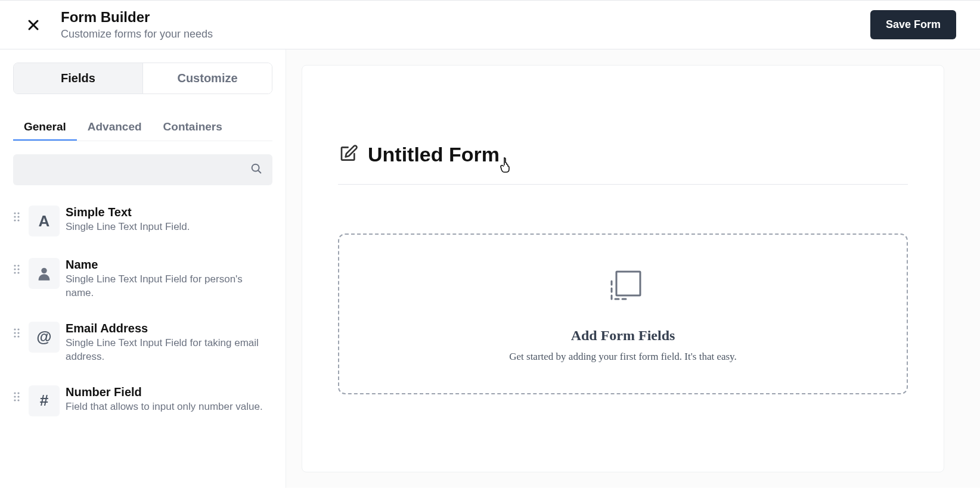  What do you see at coordinates (623, 290) in the screenshot?
I see `dropzone-copy-icon` at bounding box center [623, 290].